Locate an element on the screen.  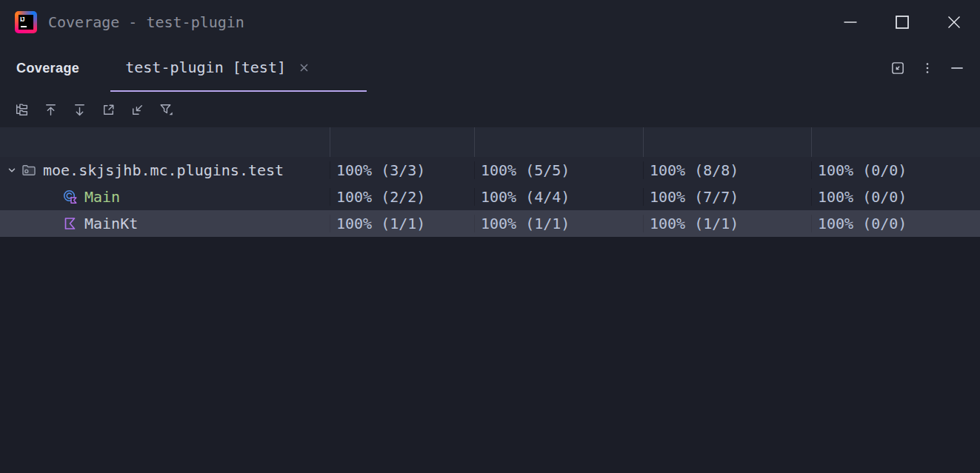
table-row-mainkt: MainKt 100% (1/1) 100% (1/1) 100% (1/1) … is located at coordinates (490, 224).